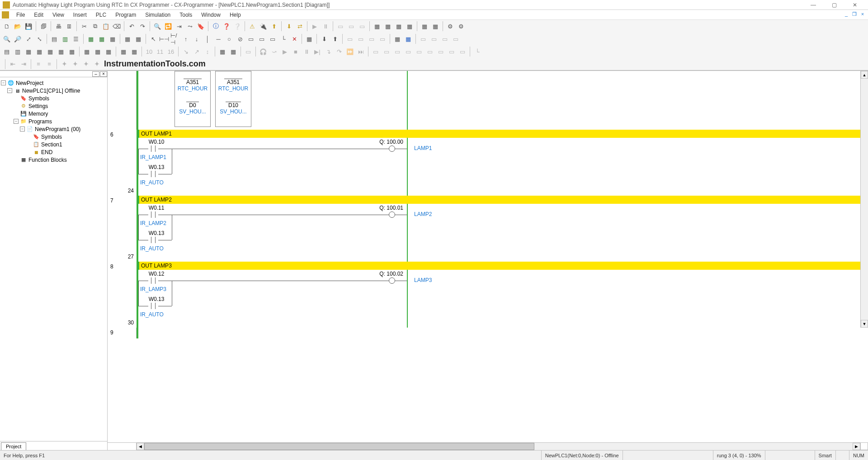 The width and height of the screenshot is (868, 460). I want to click on online-icon: ⚠, so click(252, 26).